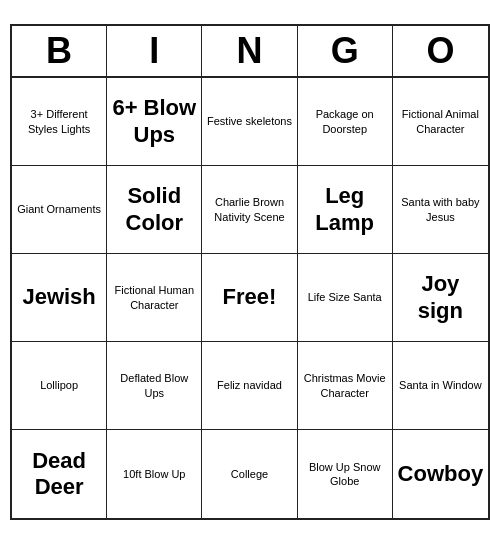 The image size is (500, 544). I want to click on bingo-cell-text-0: 3+ Different Styles Lights, so click(59, 122).